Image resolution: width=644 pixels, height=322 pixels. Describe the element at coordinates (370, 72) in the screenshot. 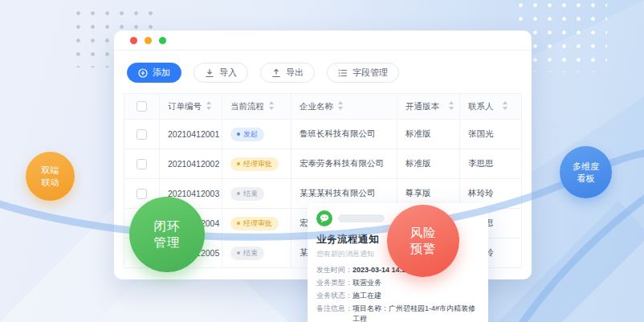

I see `field-manage-button-label: 字段管理` at that location.